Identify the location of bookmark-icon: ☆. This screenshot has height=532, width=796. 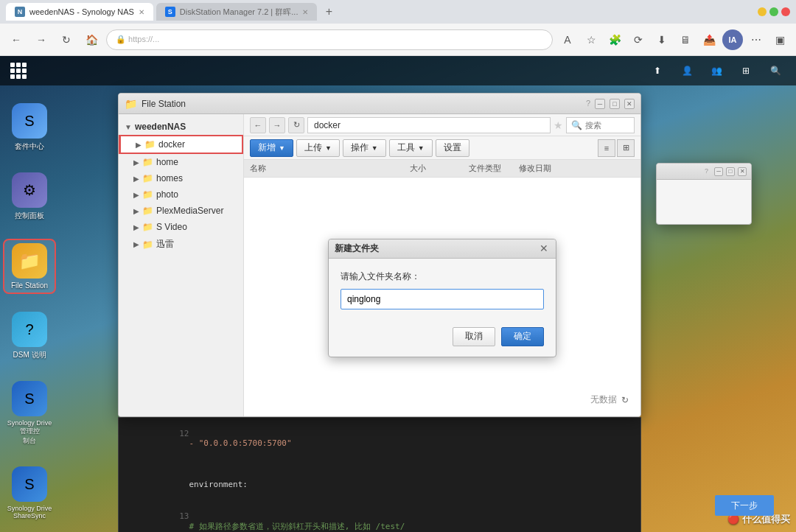
(591, 40).